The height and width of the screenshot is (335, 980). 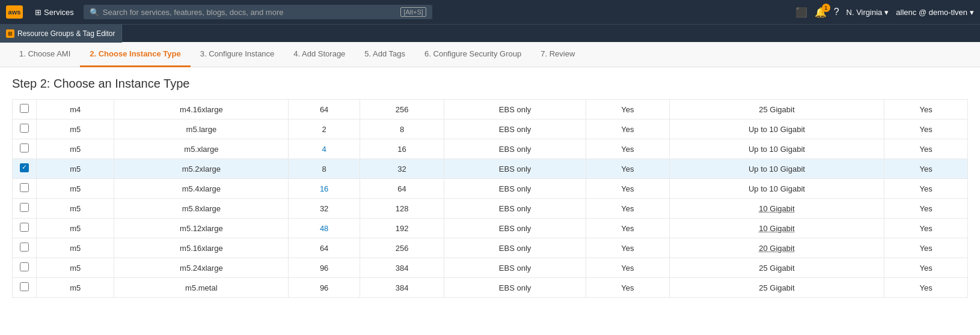 What do you see at coordinates (826, 8) in the screenshot?
I see `notification-badge: 1` at bounding box center [826, 8].